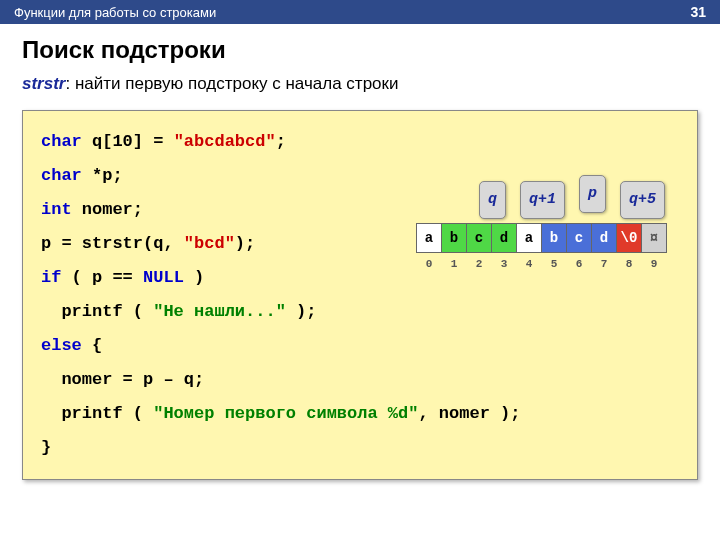 The width and height of the screenshot is (720, 540). I want to click on cell-8: \0, so click(630, 238).